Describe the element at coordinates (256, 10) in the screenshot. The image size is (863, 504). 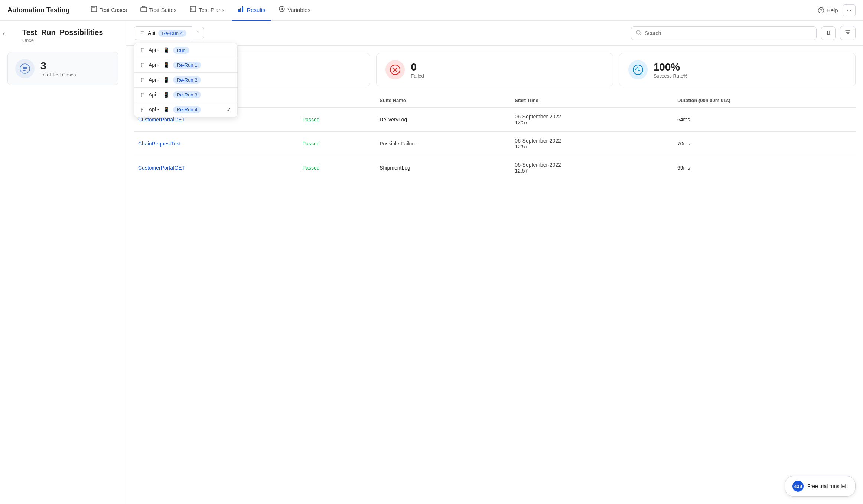
I see `tab-results-label: Results` at that location.